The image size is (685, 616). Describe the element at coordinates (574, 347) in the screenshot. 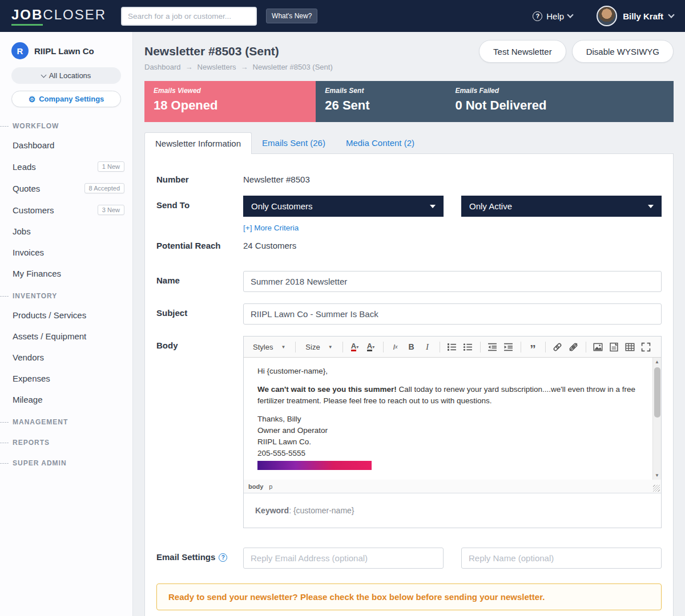

I see `unlink-icon` at that location.